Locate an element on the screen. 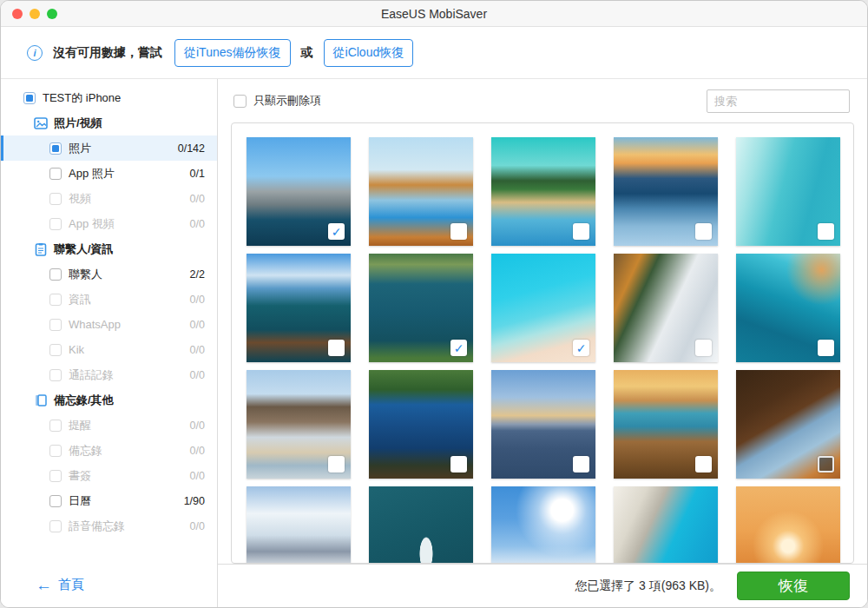  sidebar-item-contacts: 聯繫人 2/2 is located at coordinates (109, 274).